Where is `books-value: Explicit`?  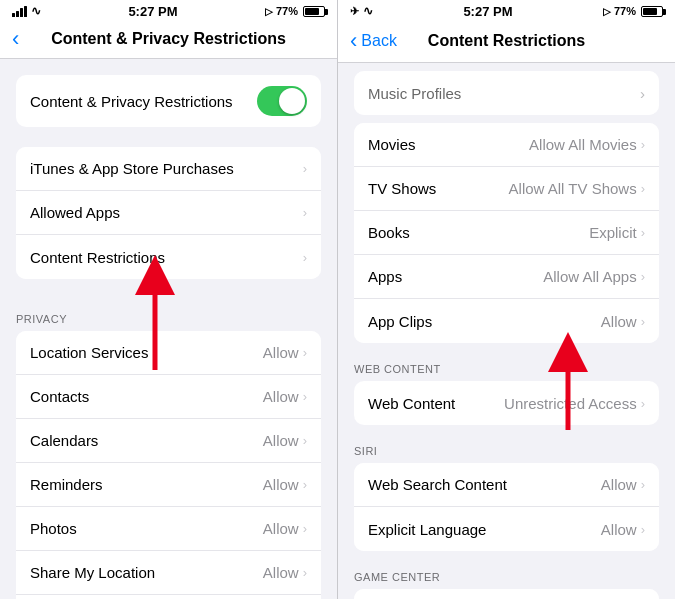
books-value: Explicit is located at coordinates (613, 232).